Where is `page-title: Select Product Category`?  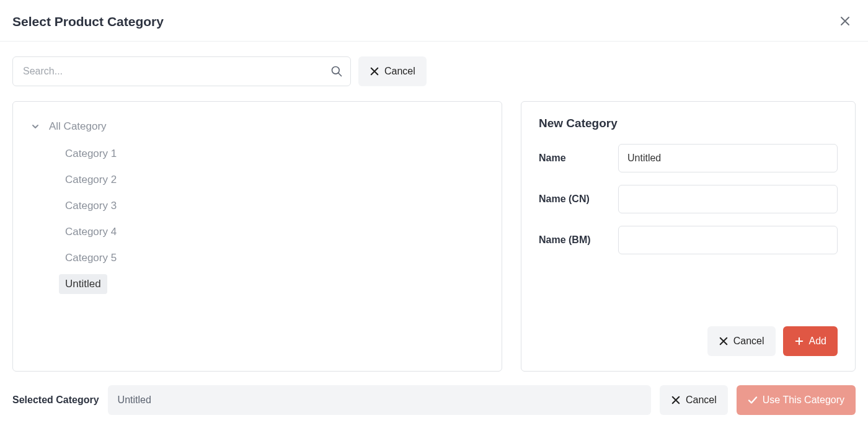
page-title: Select Product Category is located at coordinates (88, 22).